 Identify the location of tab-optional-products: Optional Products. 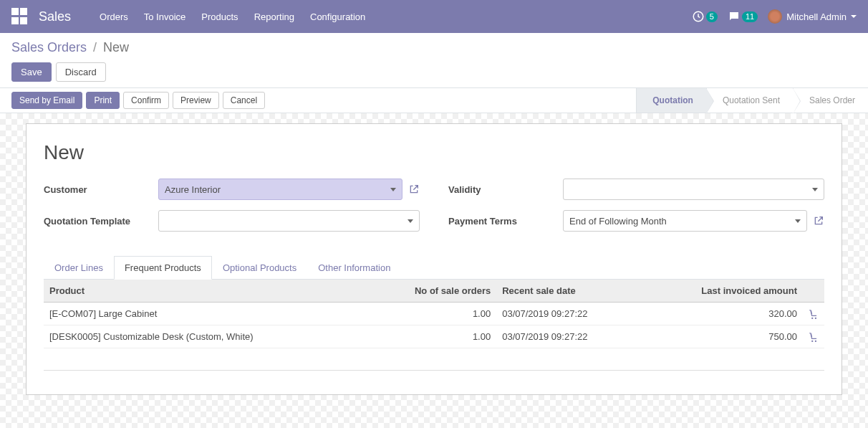
(259, 268).